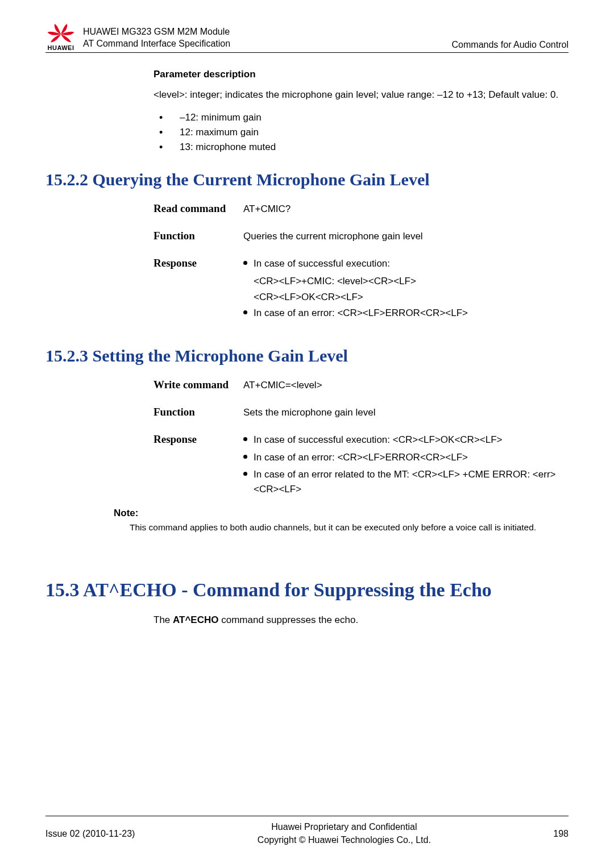  Describe the element at coordinates (193, 209) in the screenshot. I see `read-command-label: Read command` at that location.